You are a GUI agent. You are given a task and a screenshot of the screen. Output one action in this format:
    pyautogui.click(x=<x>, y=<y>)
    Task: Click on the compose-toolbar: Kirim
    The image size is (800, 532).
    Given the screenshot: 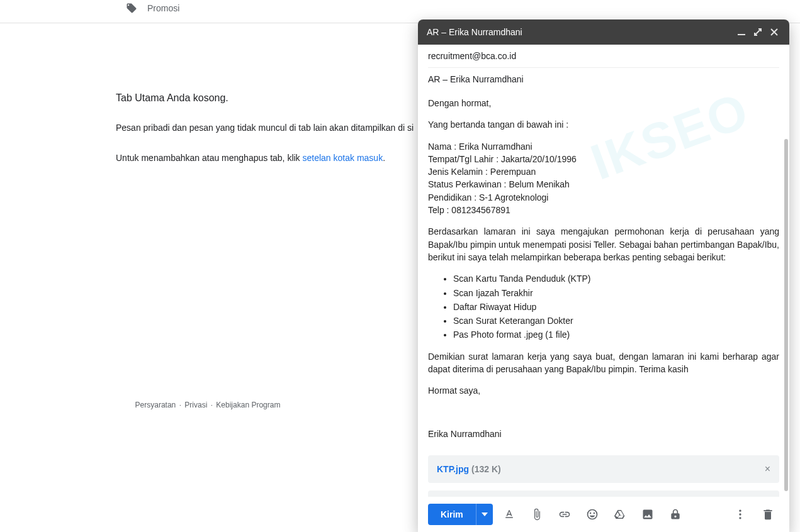 What is the action you would take?
    pyautogui.click(x=604, y=514)
    